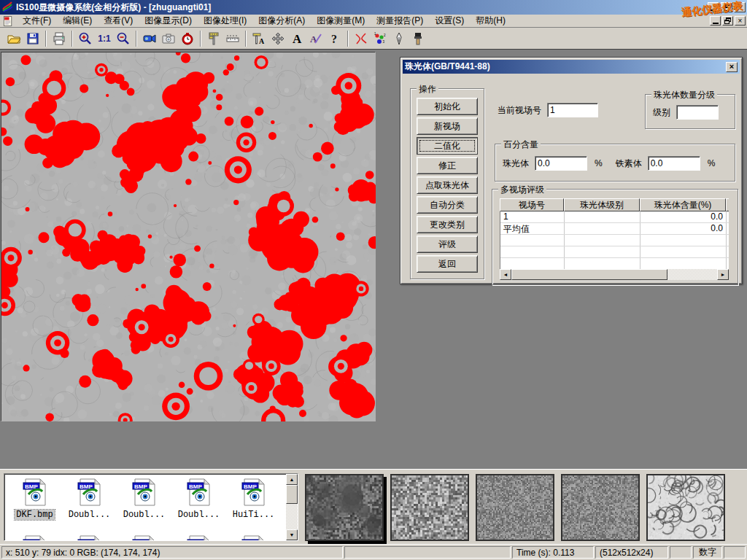 The width and height of the screenshot is (747, 560). What do you see at coordinates (172, 553) in the screenshot?
I see `cursor-position-readout: x: 510 y: 79 idx: 0 RGB: (174, 174, 174)` at bounding box center [172, 553].